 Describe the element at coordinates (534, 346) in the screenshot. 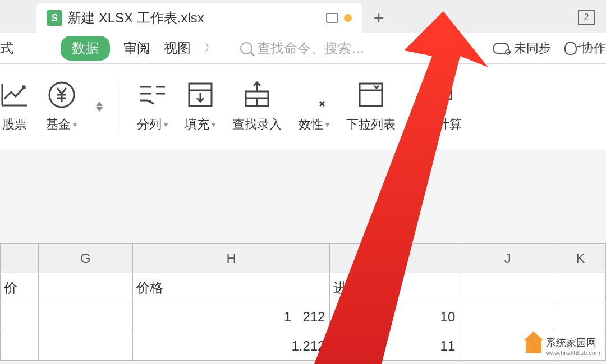

I see `house-icon` at that location.